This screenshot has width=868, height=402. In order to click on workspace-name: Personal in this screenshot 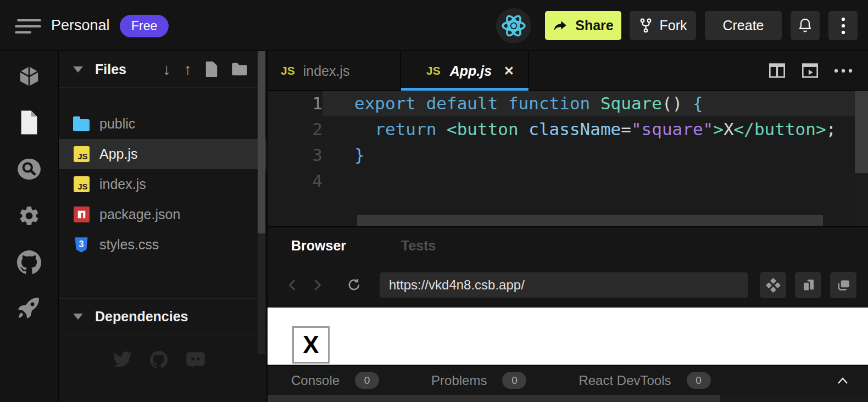, I will do `click(80, 25)`.